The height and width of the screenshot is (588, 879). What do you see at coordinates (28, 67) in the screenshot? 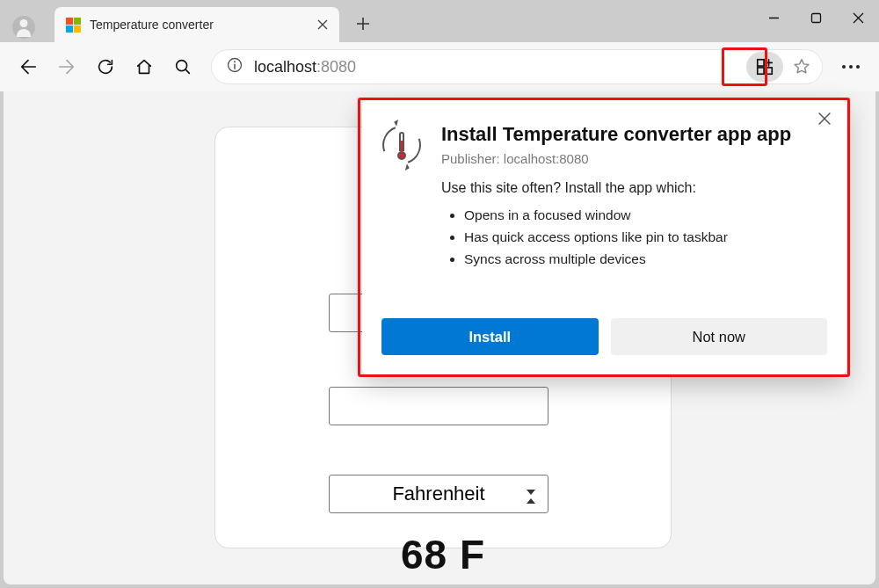
I see `back-button` at bounding box center [28, 67].